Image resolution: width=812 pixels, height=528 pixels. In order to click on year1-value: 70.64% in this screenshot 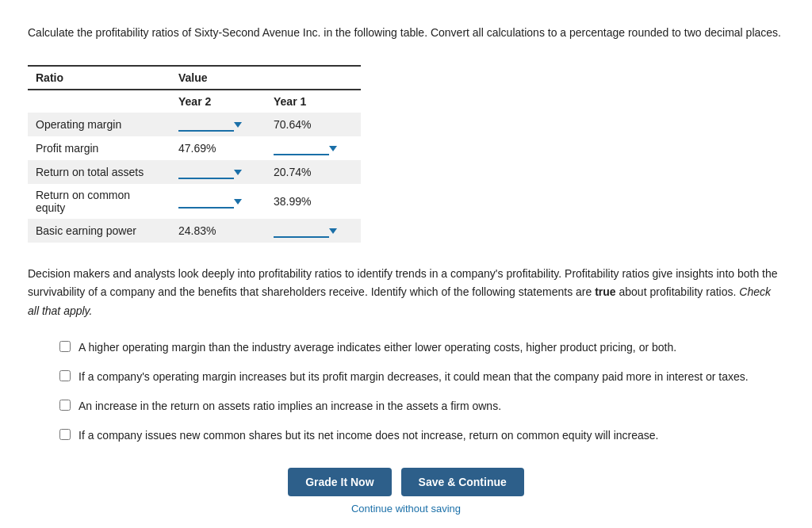, I will do `click(313, 124)`.